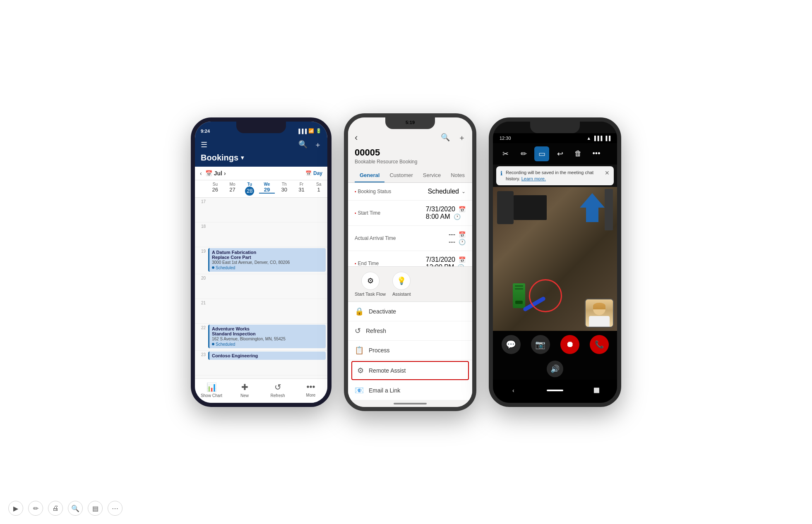  Describe the element at coordinates (555, 369) in the screenshot. I see `volume-btn: 🔊` at that location.